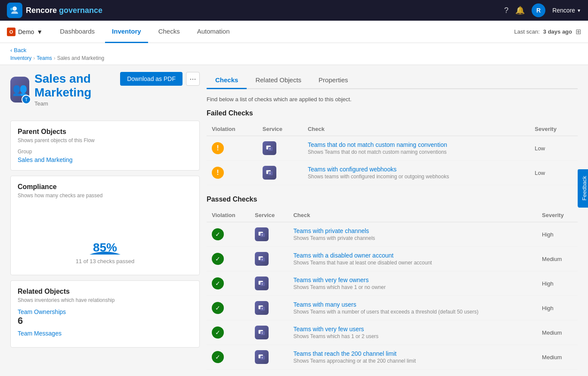  What do you see at coordinates (269, 173) in the screenshot?
I see `teams-service-icon-2: T` at bounding box center [269, 173].